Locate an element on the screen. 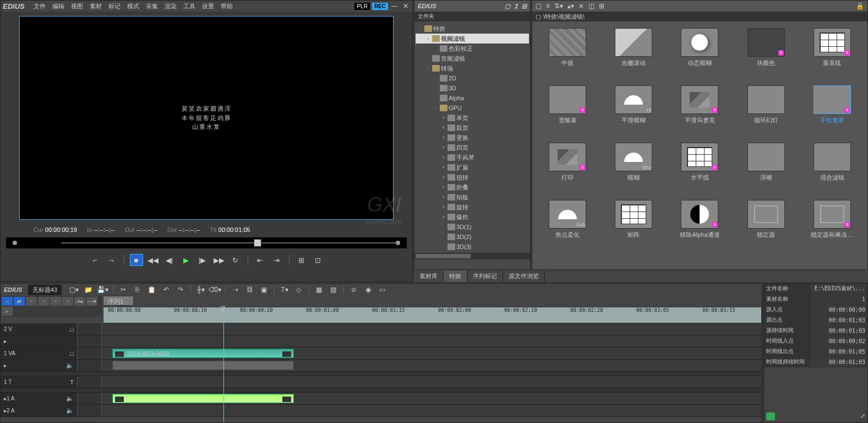  track-row: ▸🔈 is located at coordinates (381, 366).